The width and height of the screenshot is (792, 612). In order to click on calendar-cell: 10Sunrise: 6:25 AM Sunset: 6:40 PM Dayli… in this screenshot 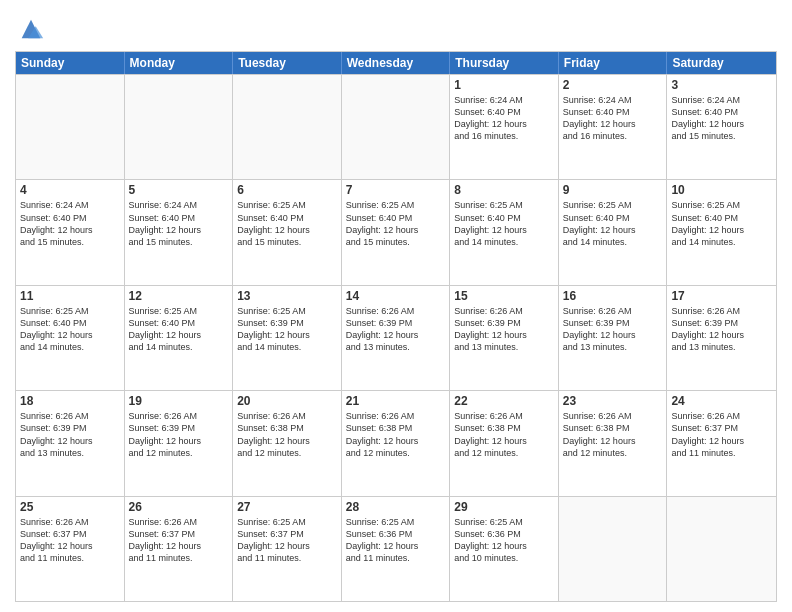, I will do `click(722, 232)`.